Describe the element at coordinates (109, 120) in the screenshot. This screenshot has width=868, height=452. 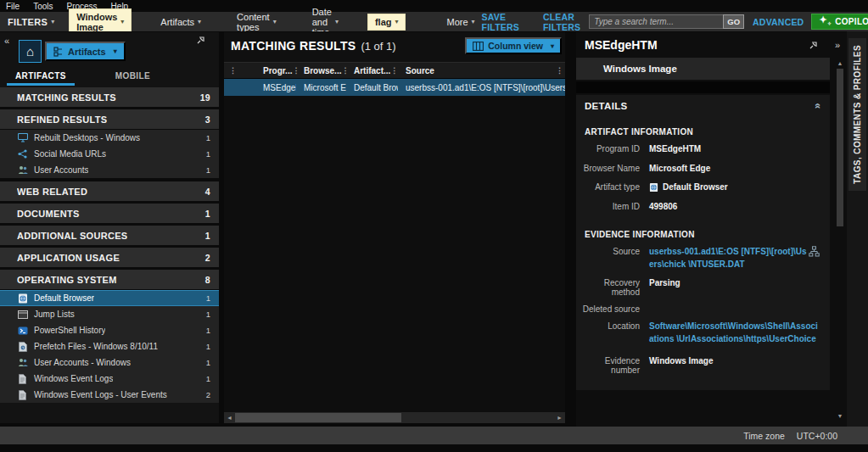
I see `section-refined-results: REFINED RESULTS 3` at that location.